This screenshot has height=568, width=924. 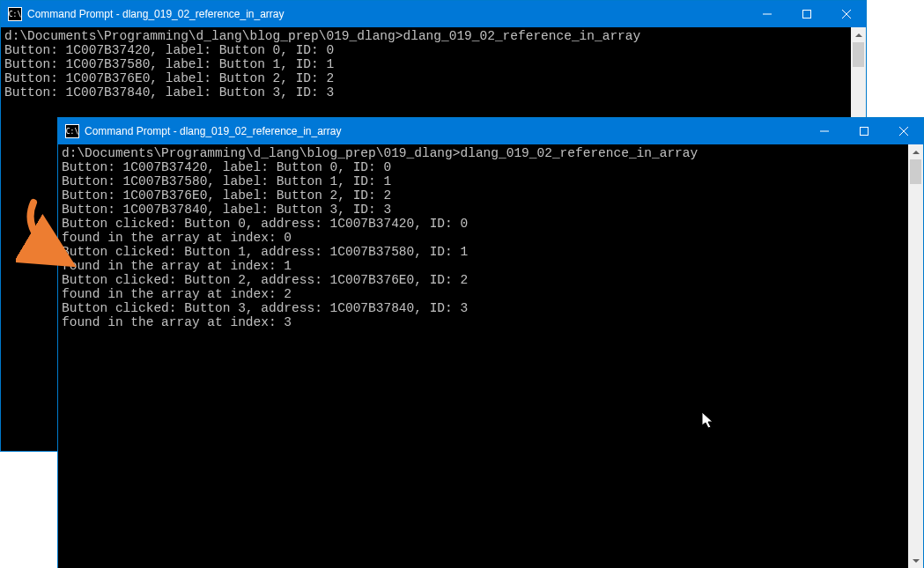 I want to click on scroll-down-button, so click(x=916, y=560).